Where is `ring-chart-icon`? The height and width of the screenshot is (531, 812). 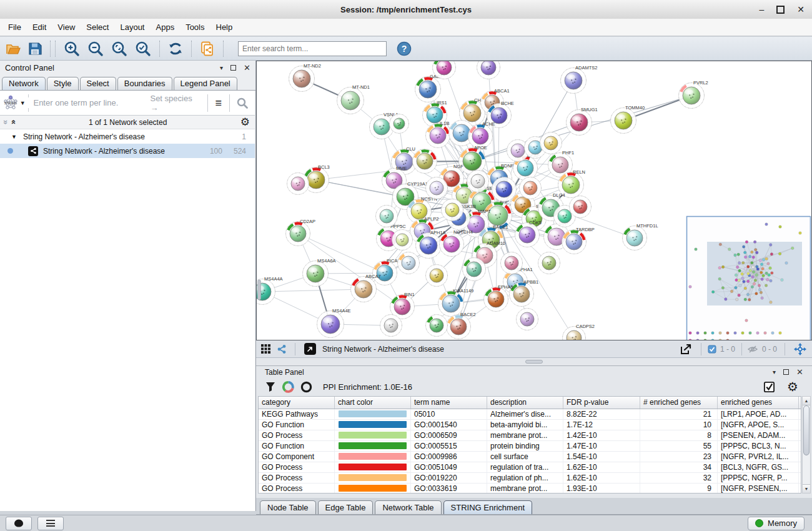
ring-chart-icon is located at coordinates (306, 387).